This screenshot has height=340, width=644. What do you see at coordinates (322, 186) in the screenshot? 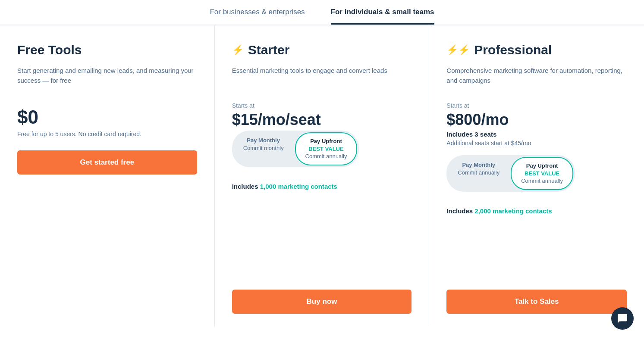
I see `starter-contacts-info: Includes 1,000 marketing contacts` at bounding box center [322, 186].